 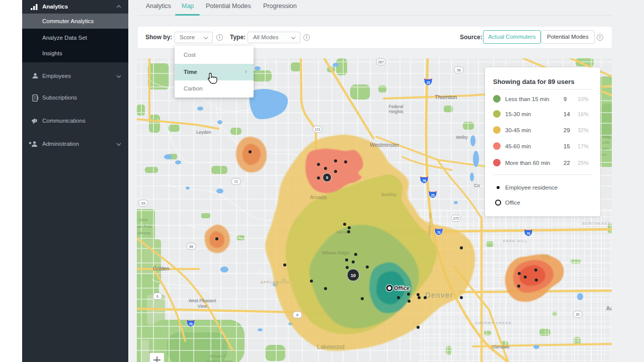 What do you see at coordinates (597, 223) in the screenshot?
I see `svg-text: NORTHEAST` at bounding box center [597, 223].